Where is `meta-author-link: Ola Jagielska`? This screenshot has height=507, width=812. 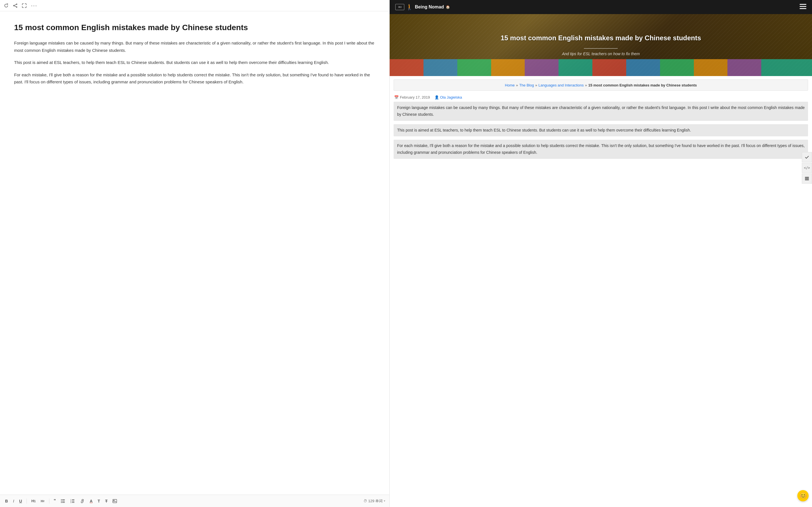 meta-author-link: Ola Jagielska is located at coordinates (451, 97).